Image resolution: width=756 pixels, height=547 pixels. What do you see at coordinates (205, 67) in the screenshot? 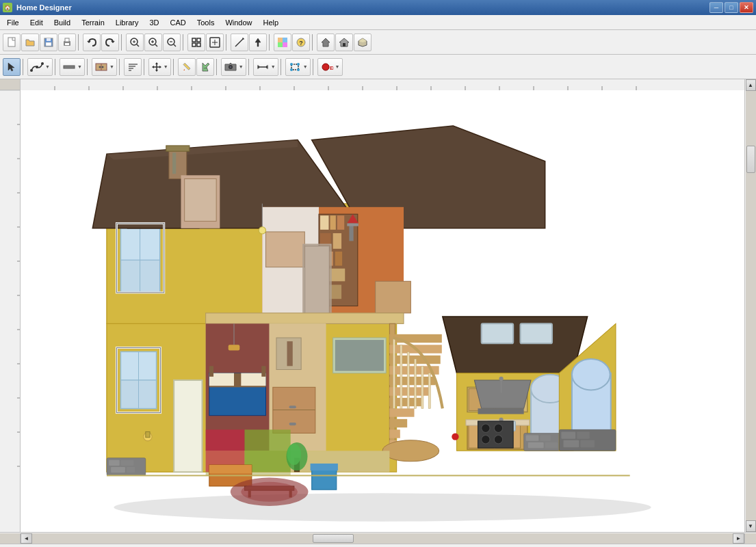
I see `paint-button` at bounding box center [205, 67].